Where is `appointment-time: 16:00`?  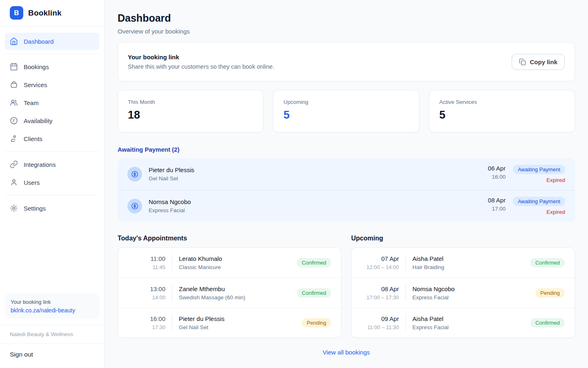 appointment-time: 16:00 is located at coordinates (497, 177).